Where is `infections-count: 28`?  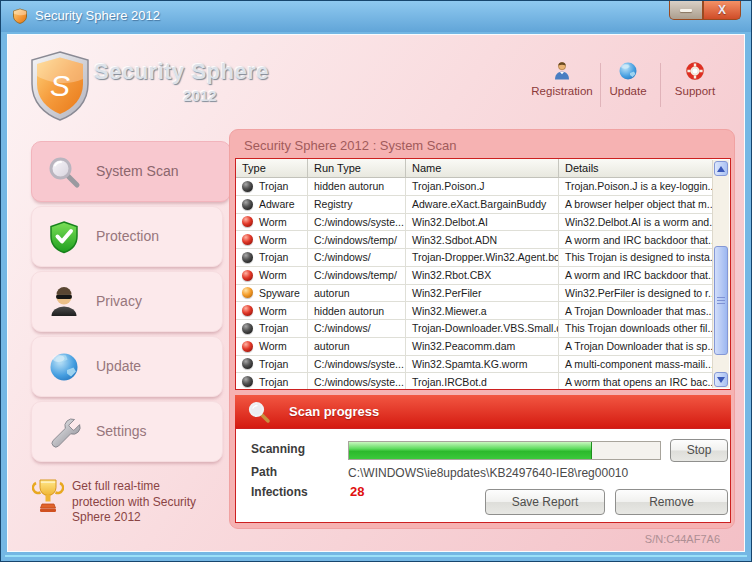 infections-count: 28 is located at coordinates (357, 492).